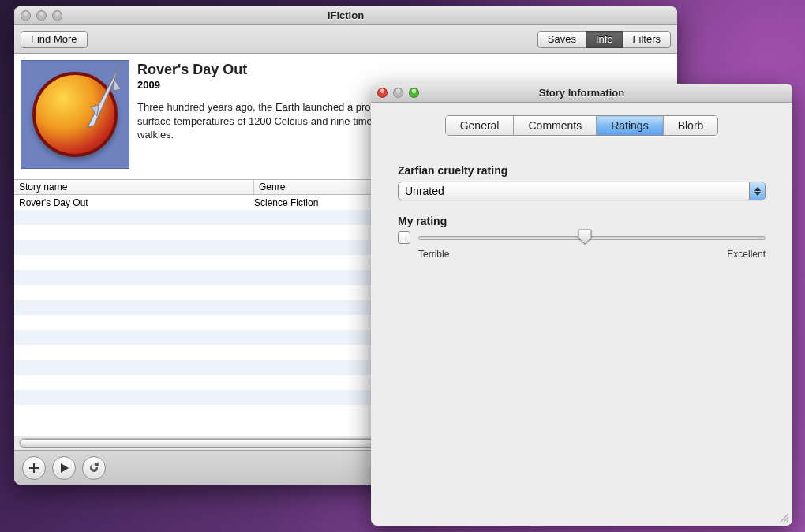  What do you see at coordinates (582, 212) in the screenshot?
I see `dialog-body: Zarfian cruelty rating Unrated My rating` at bounding box center [582, 212].